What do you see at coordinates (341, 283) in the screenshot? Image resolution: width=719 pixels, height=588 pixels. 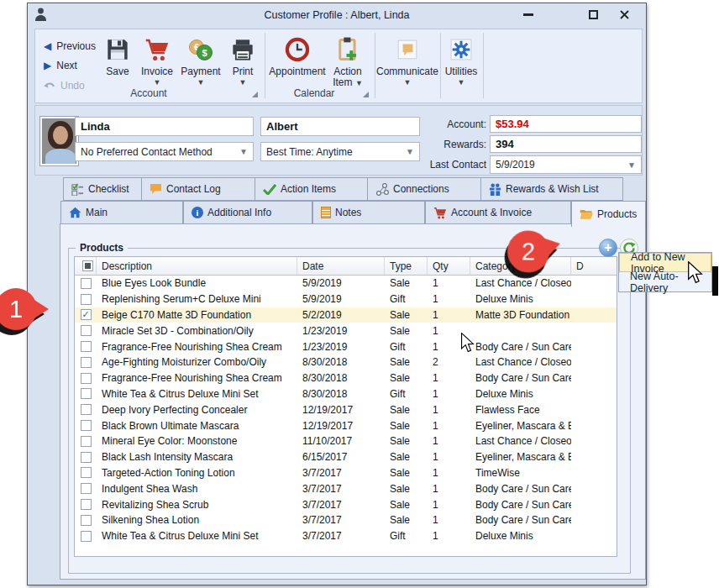 I see `cell-date: 5/9/2019` at bounding box center [341, 283].